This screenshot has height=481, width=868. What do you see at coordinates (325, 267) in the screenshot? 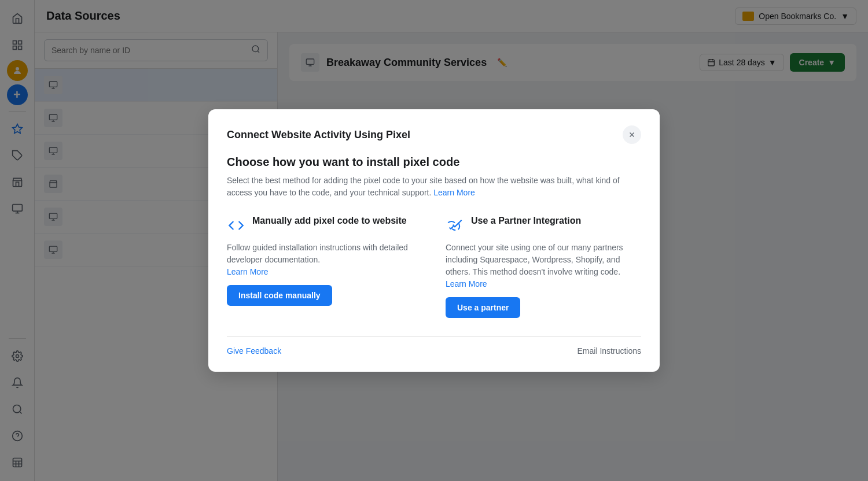
I see `modal-option-manual: Manually add pixel code to website Follo…` at bounding box center [325, 267].